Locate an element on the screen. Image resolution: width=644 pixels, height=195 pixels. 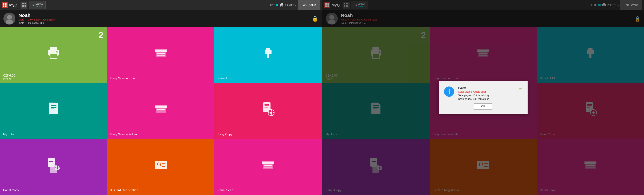
logo-left: MyQ is located at coordinates (10, 5).